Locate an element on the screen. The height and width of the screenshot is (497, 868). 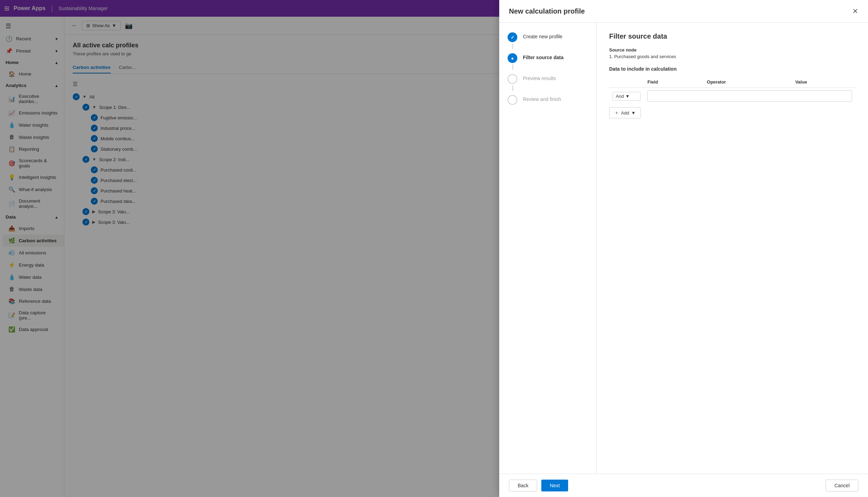
modal-footer: Back Next Cancel is located at coordinates (684, 485).